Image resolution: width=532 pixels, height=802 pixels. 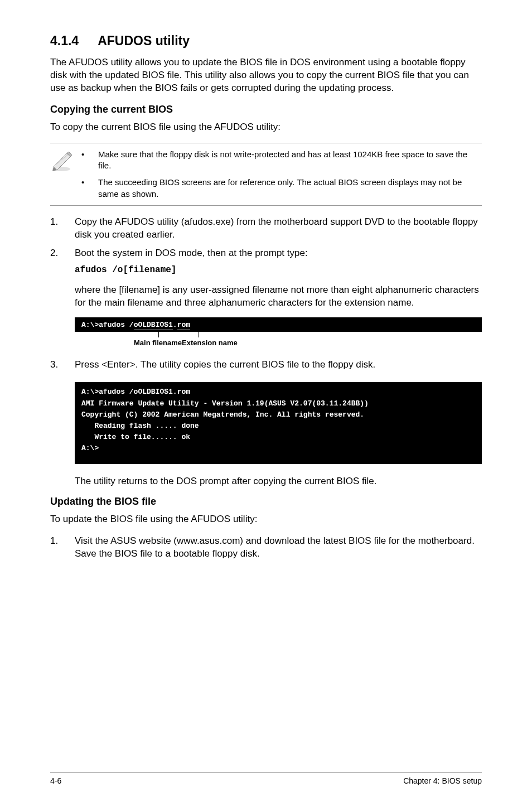 I want to click on note-text: The succeeding BIOS screens are for refe…, so click(x=290, y=189).